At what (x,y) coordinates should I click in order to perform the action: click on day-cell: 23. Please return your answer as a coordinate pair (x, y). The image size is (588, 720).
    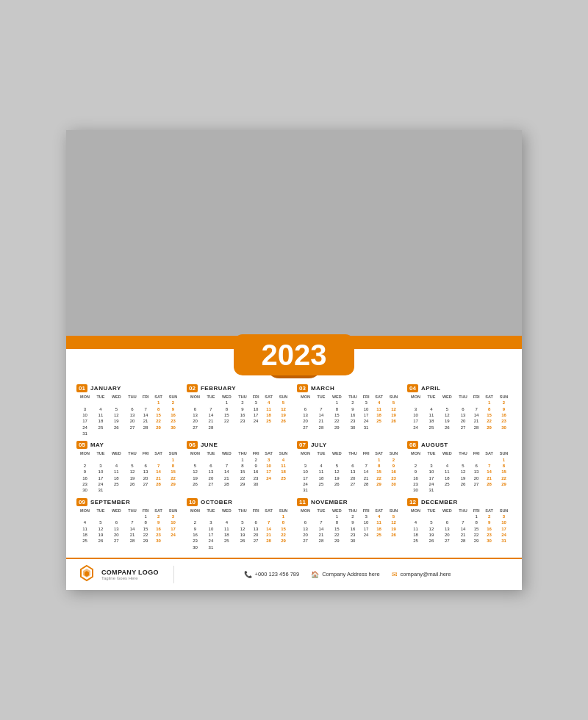
    Looking at the image, I should click on (353, 421).